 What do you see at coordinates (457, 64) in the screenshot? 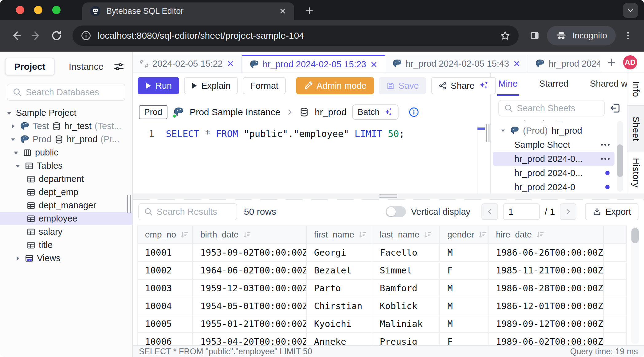
I see `editor-tab: hr_prod 2024-02-05 15:43` at bounding box center [457, 64].